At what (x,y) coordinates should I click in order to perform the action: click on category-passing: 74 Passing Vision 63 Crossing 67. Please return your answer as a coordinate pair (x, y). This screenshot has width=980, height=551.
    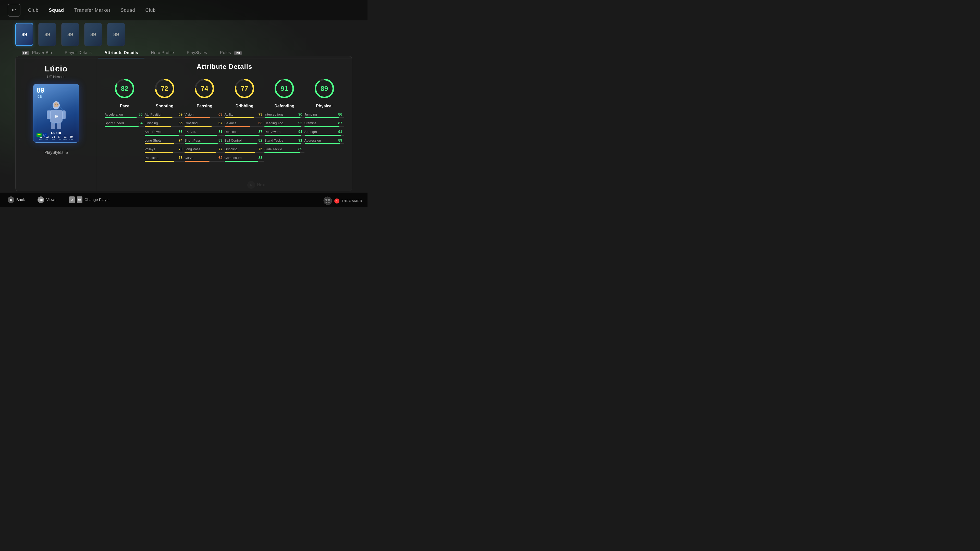
    Looking at the image, I should click on (205, 121).